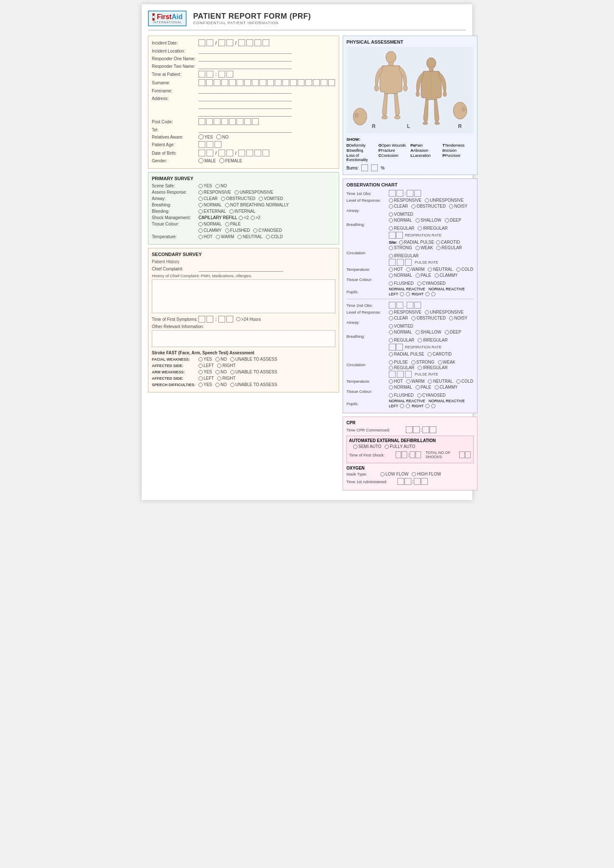 The height and width of the screenshot is (868, 614). What do you see at coordinates (423, 275) in the screenshot?
I see `obs1-tc-pale: PALE` at bounding box center [423, 275].